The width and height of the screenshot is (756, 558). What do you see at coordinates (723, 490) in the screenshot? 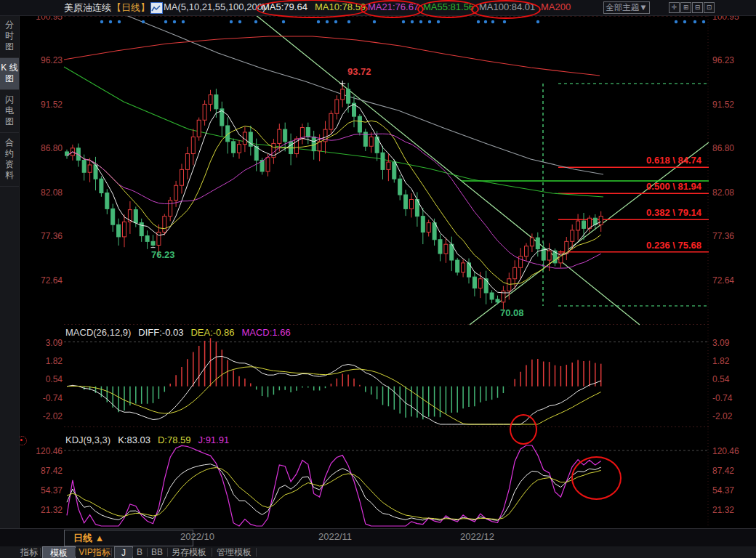
I see `kdj-axis-right: 54.37` at bounding box center [723, 490].